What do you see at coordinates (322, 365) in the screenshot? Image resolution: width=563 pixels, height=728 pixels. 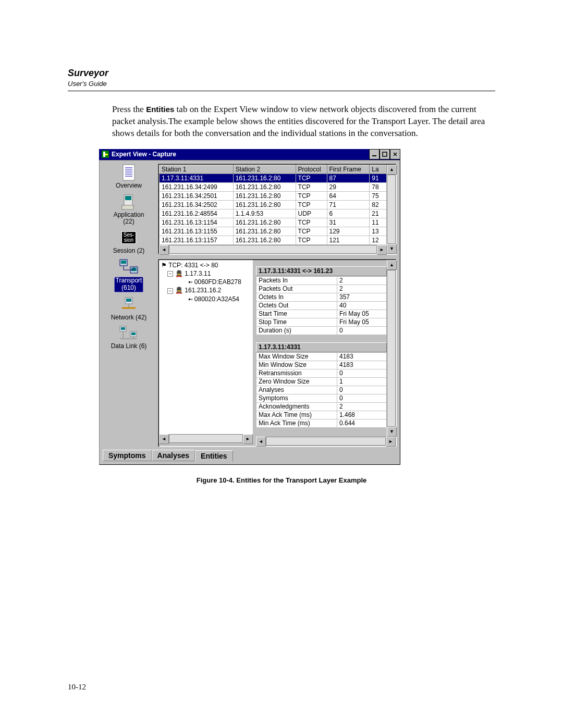 I see `kv-row: Min Window Size4183` at bounding box center [322, 365].